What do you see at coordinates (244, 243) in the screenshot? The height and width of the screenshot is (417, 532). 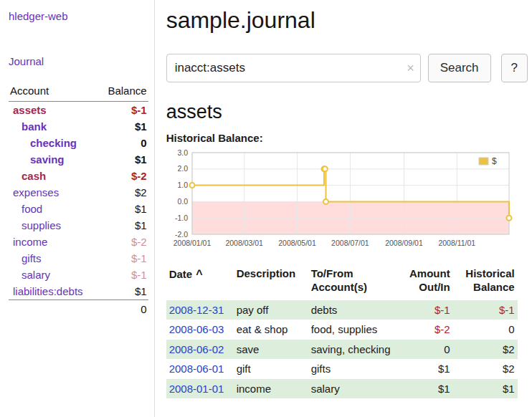 I see `chart-x-tick-label: 2008/03/01` at bounding box center [244, 243].